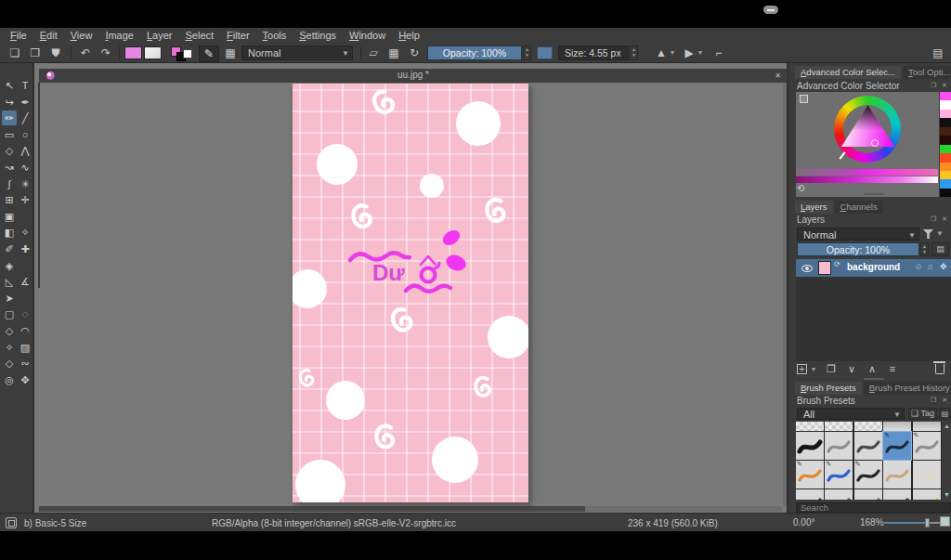  What do you see at coordinates (719, 53) in the screenshot?
I see `wrap-around-mode-icon: ⌐` at bounding box center [719, 53].